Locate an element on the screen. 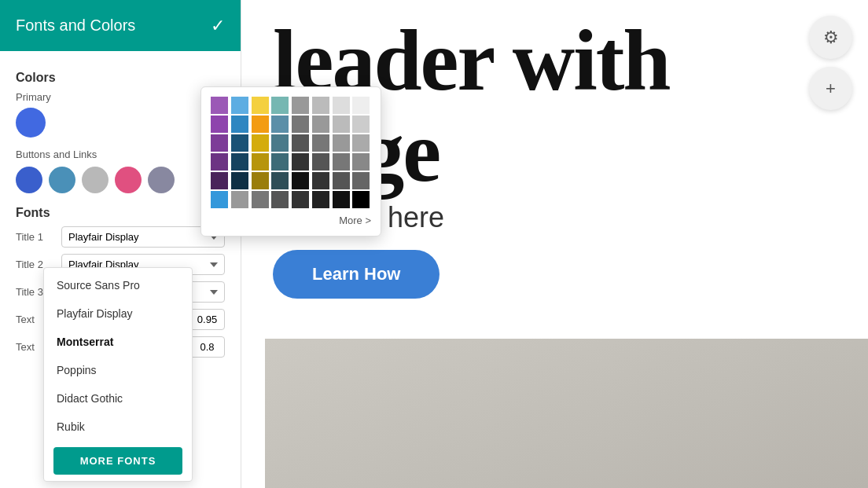  dropdown-item: Source Sans Pro is located at coordinates (118, 285).